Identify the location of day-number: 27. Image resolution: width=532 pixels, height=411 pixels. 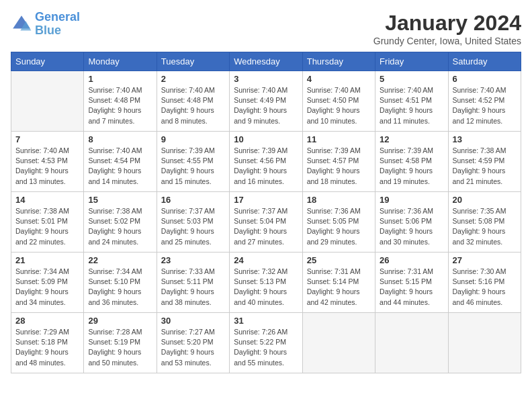
(485, 261).